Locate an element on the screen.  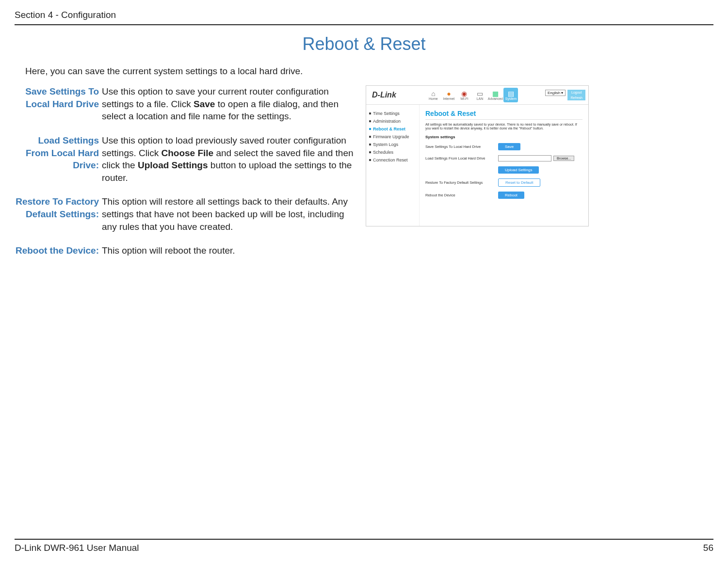
upload-settings-button: Upload Settings is located at coordinates (518, 170).